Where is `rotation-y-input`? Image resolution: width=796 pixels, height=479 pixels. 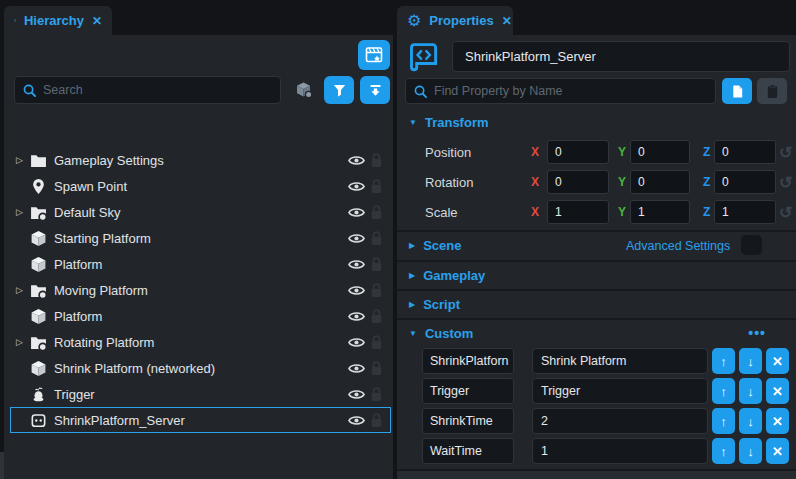 rotation-y-input is located at coordinates (660, 182).